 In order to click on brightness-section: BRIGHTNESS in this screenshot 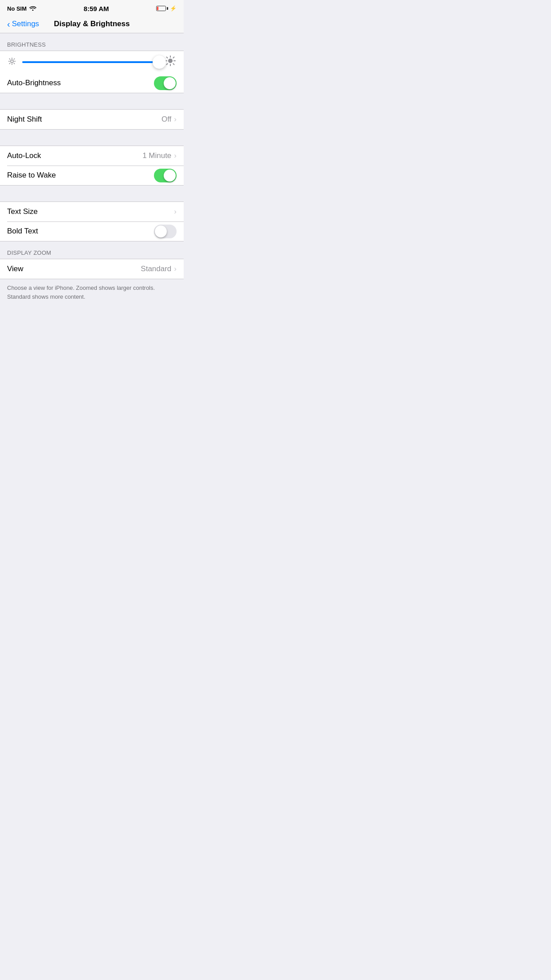, I will do `click(92, 63)`.